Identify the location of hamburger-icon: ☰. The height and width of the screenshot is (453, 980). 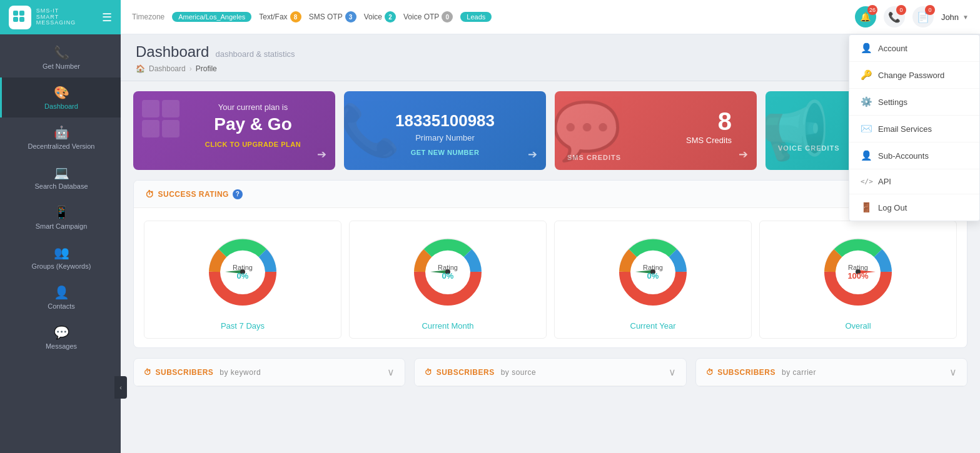
(107, 17).